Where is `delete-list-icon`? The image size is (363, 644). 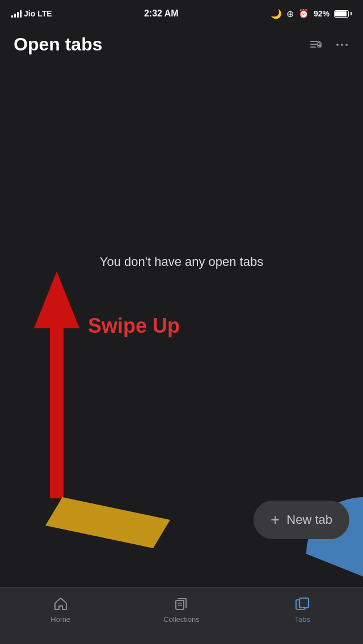
delete-list-icon is located at coordinates (316, 45).